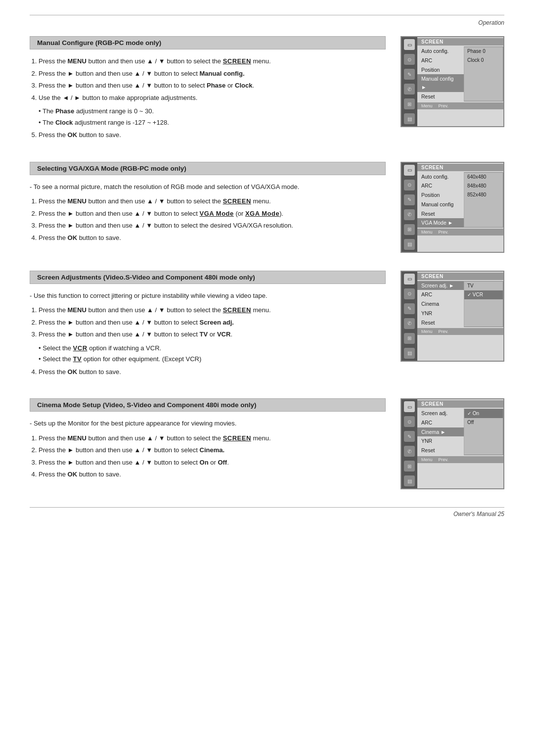 This screenshot has width=534, height=756. I want to click on osd-menu-row: Manual config, so click(441, 205).